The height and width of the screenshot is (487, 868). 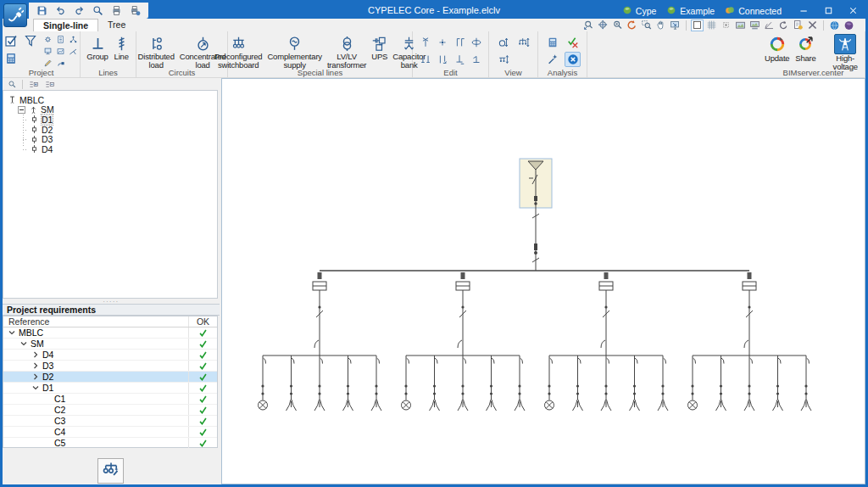 What do you see at coordinates (122, 48) in the screenshot?
I see `ribbon-button-line: Line` at bounding box center [122, 48].